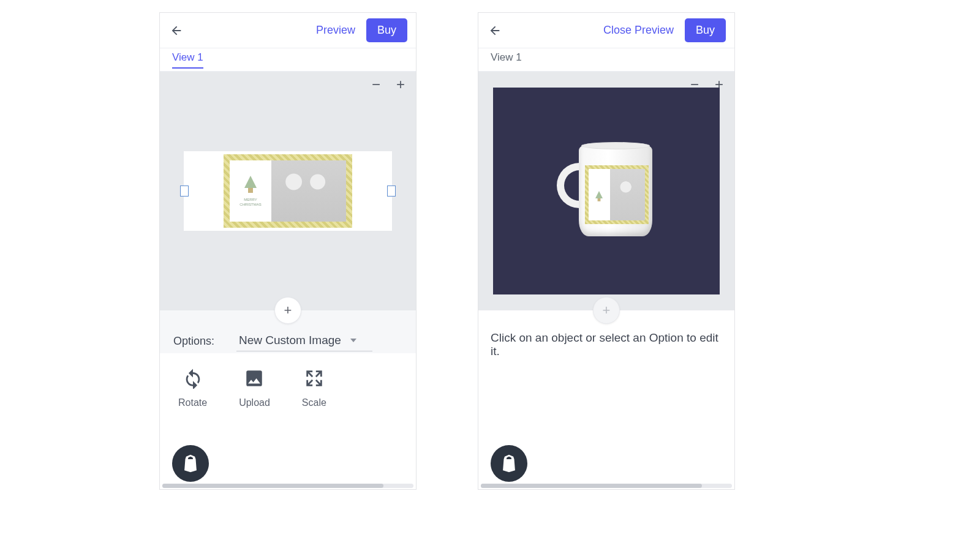 This screenshot has height=551, width=980. What do you see at coordinates (192, 388) in the screenshot?
I see `rotate-tool: Rotate` at bounding box center [192, 388].